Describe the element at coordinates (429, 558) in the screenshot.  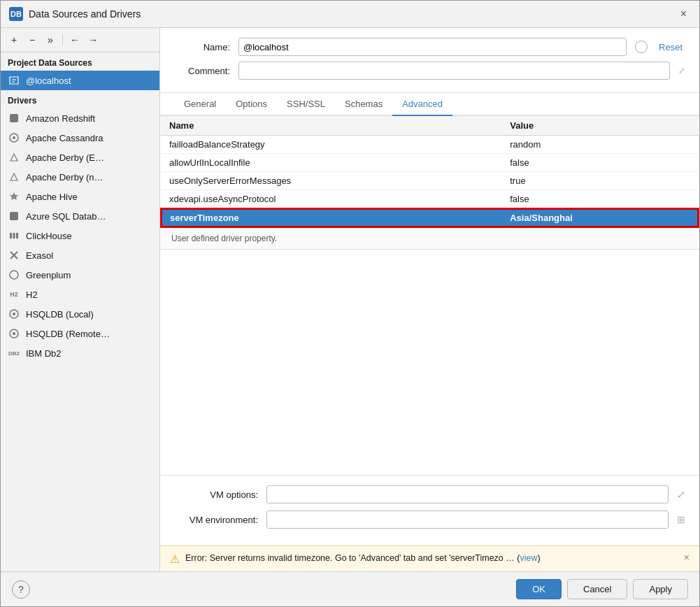
I see `error-banner: ⚠ Error: Server returns invalid timezone…` at that location.